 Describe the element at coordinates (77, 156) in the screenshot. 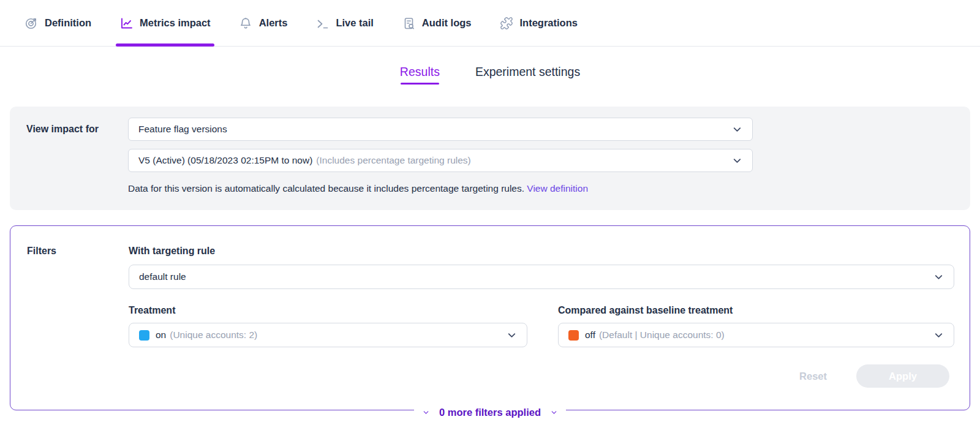

I see `view-impact-label: View impact for` at that location.